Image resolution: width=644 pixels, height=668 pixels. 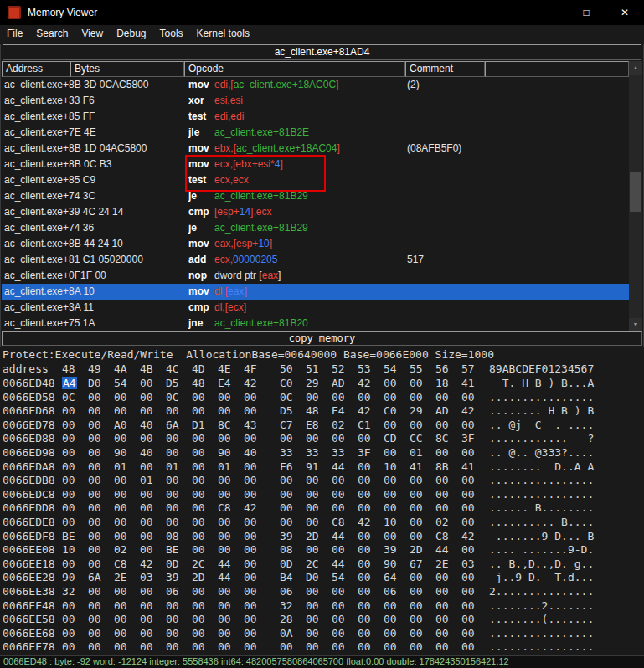 I want to click on hex-byte: 90, so click(x=231, y=454).